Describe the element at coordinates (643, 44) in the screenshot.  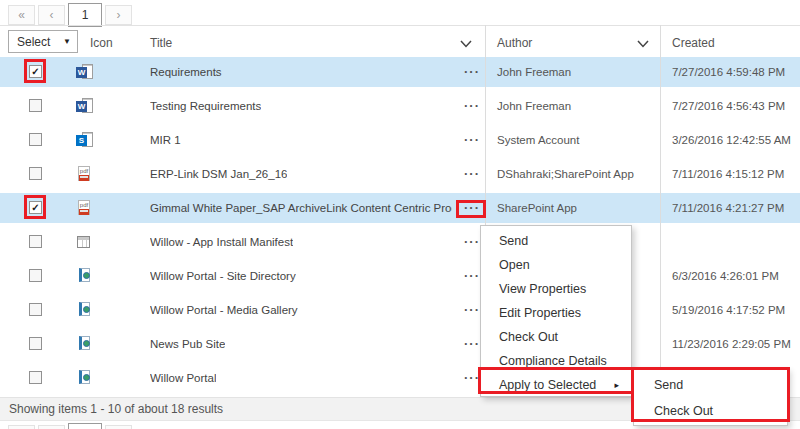
I see `author-column-chevron-down-icon` at that location.